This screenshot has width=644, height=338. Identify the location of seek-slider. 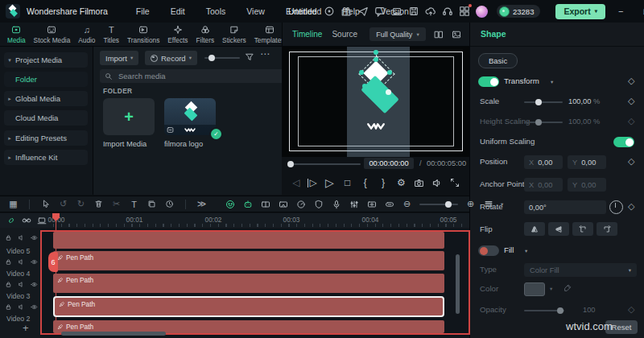
(325, 164).